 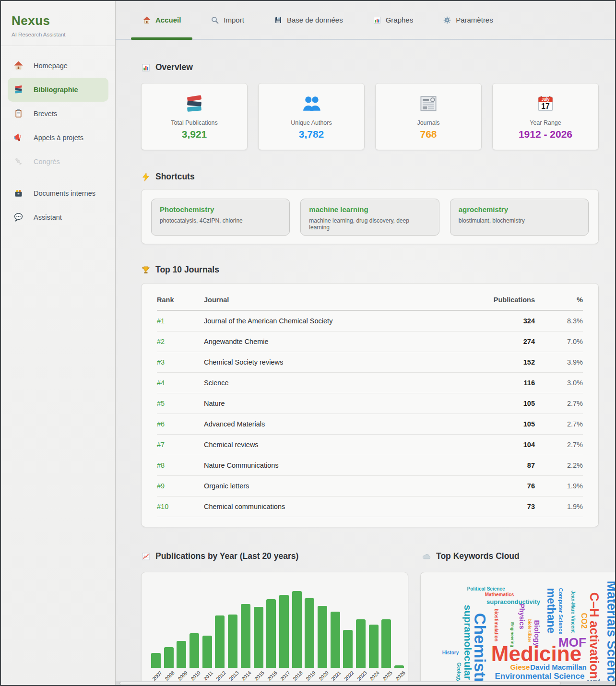 I want to click on stat-value: 3,782, so click(x=312, y=134).